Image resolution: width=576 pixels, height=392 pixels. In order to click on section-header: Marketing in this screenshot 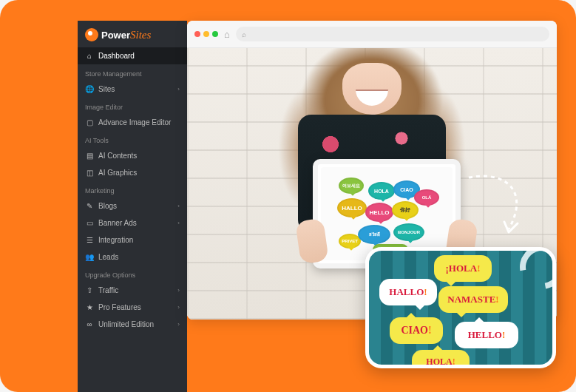, I will do `click(132, 189)`.